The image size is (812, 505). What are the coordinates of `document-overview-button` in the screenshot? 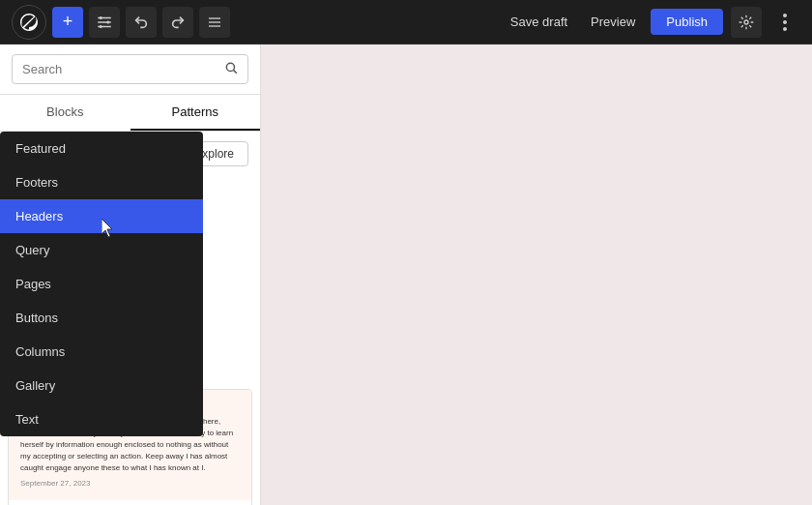 It's located at (215, 22).